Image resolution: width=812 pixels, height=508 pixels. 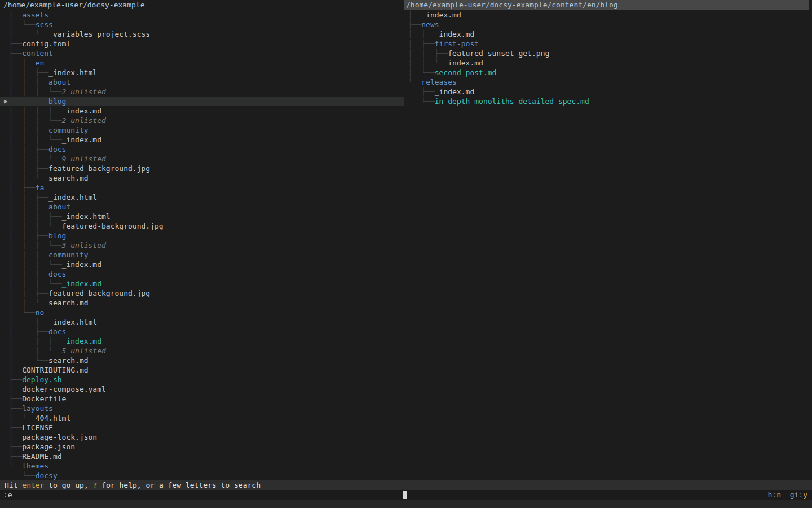 What do you see at coordinates (40, 63) in the screenshot?
I see `directory-name: en` at bounding box center [40, 63].